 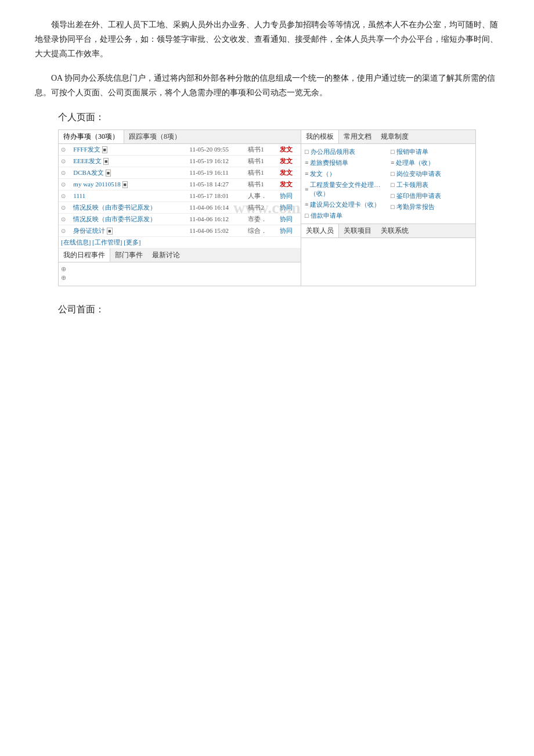 What do you see at coordinates (279, 117) in the screenshot?
I see `personal-page-title: 个人页面：` at bounding box center [279, 117].